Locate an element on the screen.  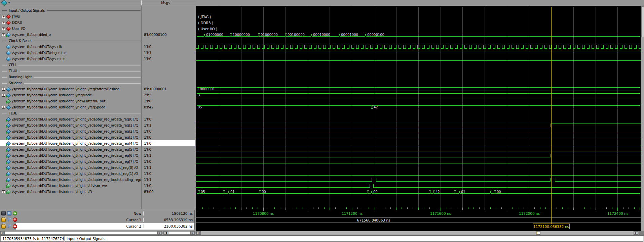
group-row: Input / Output Signals is located at coordinates (71, 10).